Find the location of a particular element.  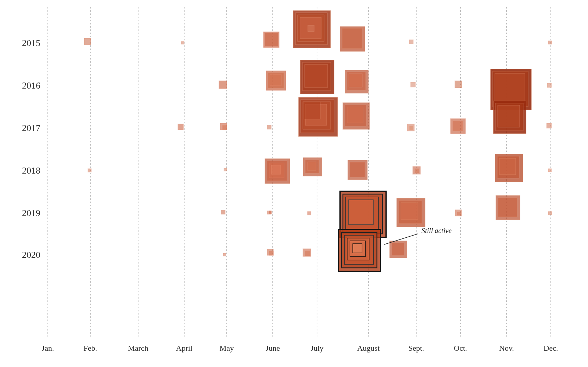

svg-text: August is located at coordinates (368, 348).